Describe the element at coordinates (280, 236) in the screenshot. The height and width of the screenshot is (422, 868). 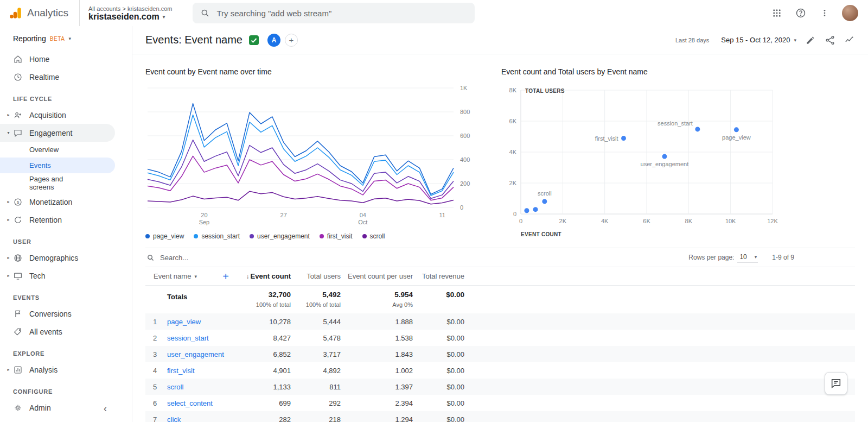
I see `legend-item-user_engagement: user_engagement` at that location.